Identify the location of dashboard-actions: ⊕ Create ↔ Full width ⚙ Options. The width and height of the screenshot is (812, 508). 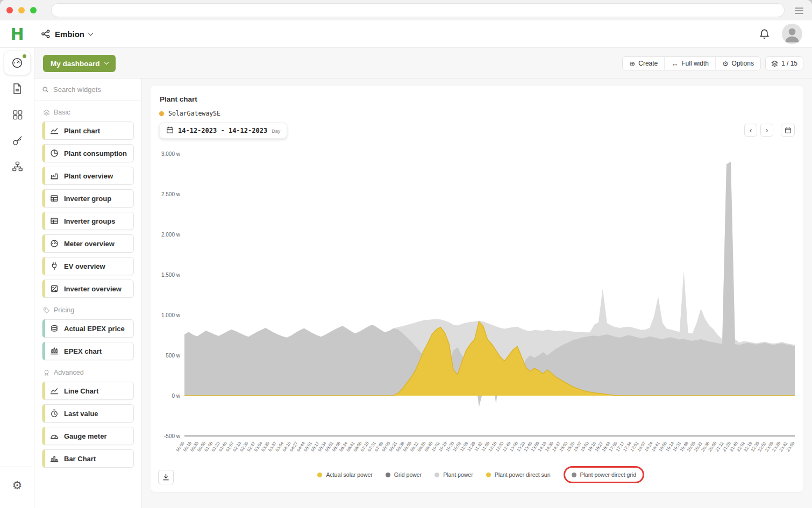
(692, 63).